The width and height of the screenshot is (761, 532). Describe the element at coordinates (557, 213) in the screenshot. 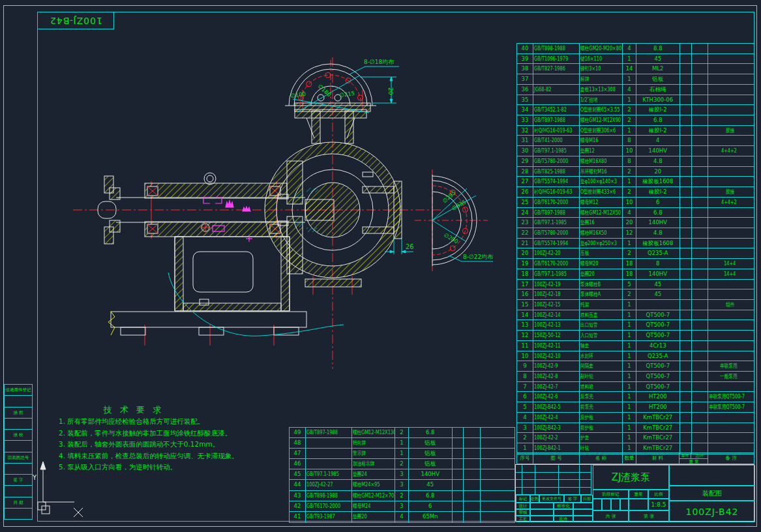

I see `bom-cell-code: GB/T897-1988` at that location.